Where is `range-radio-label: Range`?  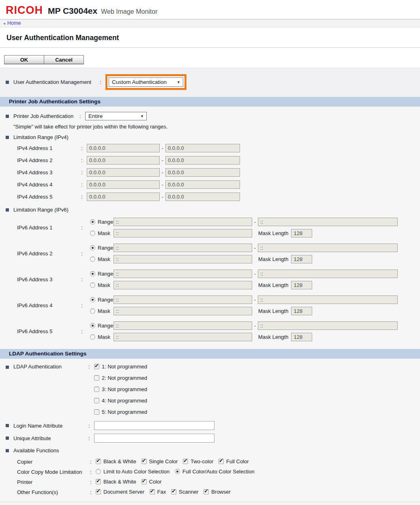 range-radio-label: Range is located at coordinates (105, 274).